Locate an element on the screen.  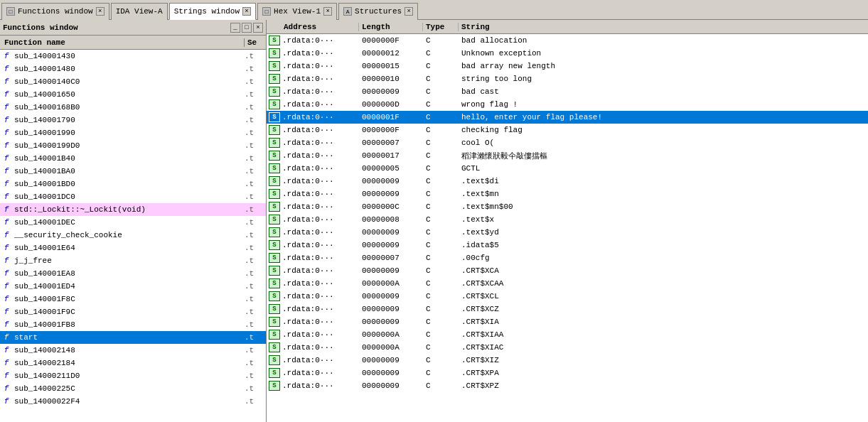
function-row: fsub_14000199D0.t is located at coordinates (133, 146).